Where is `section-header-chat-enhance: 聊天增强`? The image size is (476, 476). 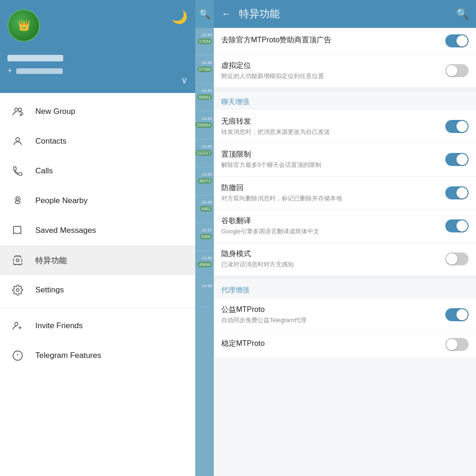 section-header-chat-enhance: 聊天增强 is located at coordinates (345, 100).